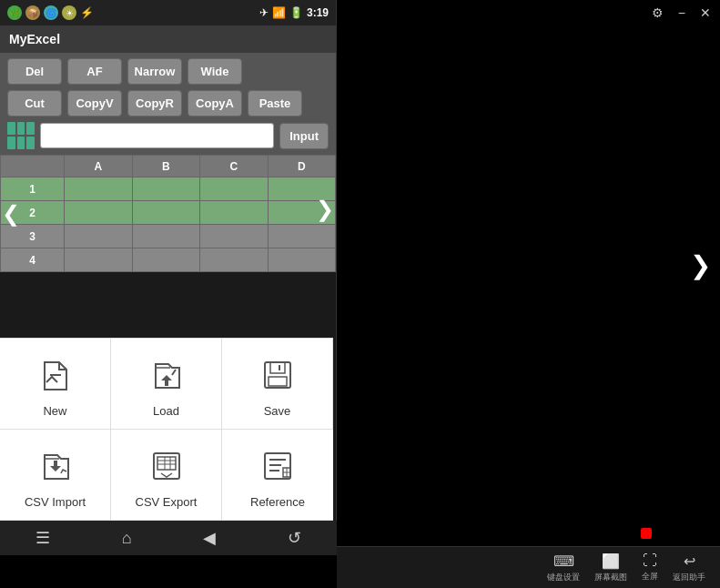 Image resolution: width=720 pixels, height=588 pixels. I want to click on app-title: MyExcel, so click(35, 39).